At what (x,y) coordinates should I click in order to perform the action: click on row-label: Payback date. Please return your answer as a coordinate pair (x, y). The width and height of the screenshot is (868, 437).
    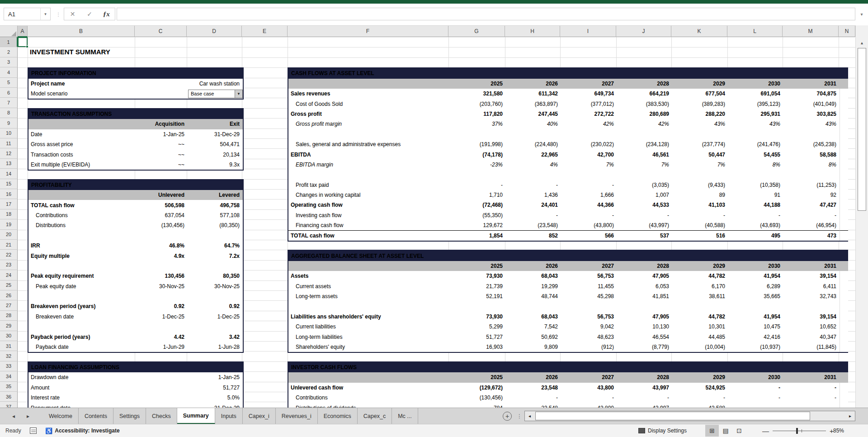
    Looking at the image, I should click on (82, 347).